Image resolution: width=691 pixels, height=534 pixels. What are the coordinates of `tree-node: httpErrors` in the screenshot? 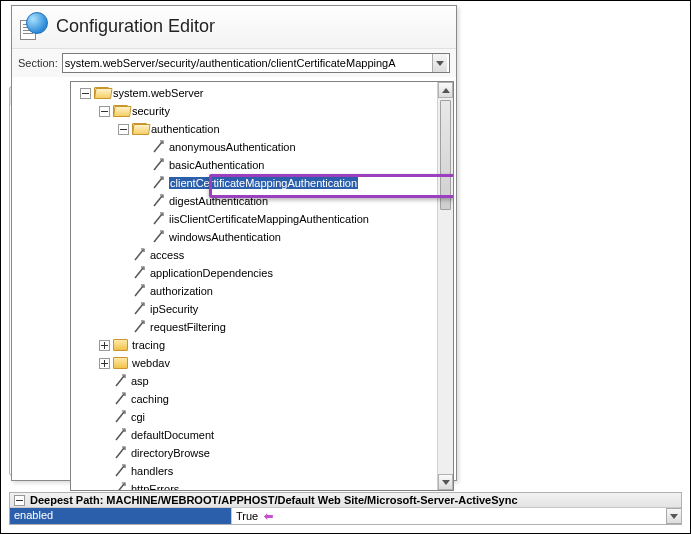 It's located at (254, 485).